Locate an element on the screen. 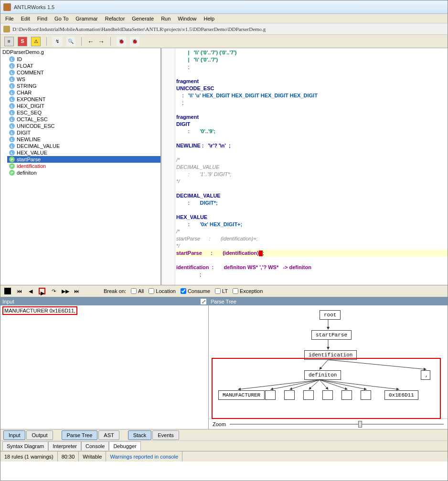  step-back-button: ◀ is located at coordinates (31, 291).